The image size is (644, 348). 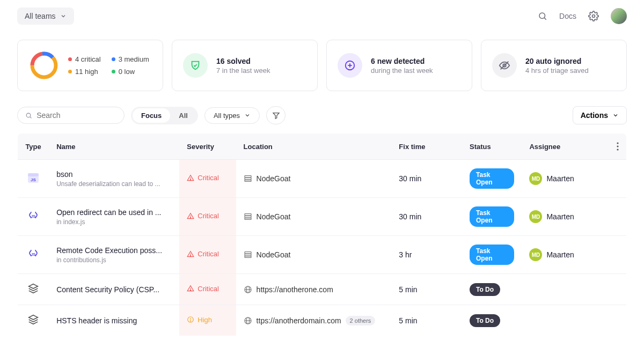 I want to click on types-label: All types, so click(x=226, y=116).